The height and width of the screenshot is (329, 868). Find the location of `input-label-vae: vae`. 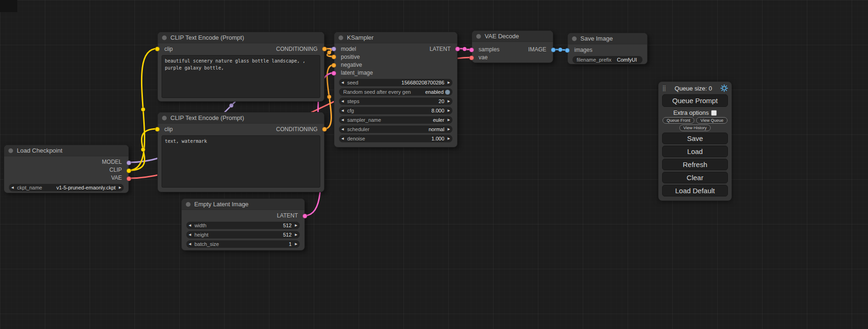

input-label-vae: vae is located at coordinates (483, 58).